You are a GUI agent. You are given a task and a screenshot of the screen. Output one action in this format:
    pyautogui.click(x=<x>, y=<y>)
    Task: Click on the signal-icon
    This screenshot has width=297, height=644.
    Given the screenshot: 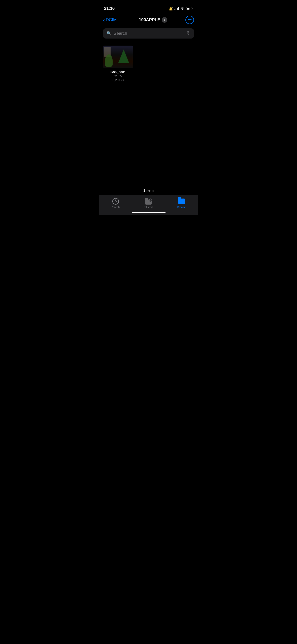 What is the action you would take?
    pyautogui.click(x=177, y=9)
    